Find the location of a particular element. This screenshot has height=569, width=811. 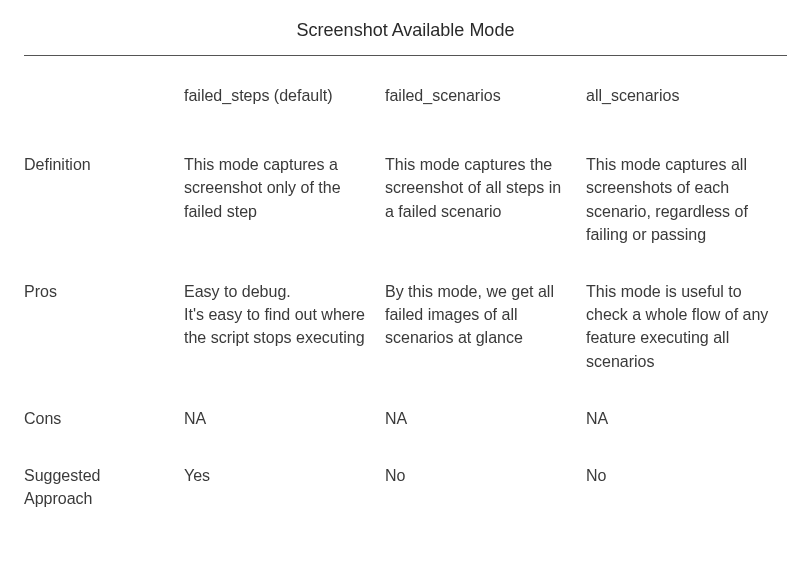

header-all-scenarios: all_scenarios is located at coordinates (686, 118).